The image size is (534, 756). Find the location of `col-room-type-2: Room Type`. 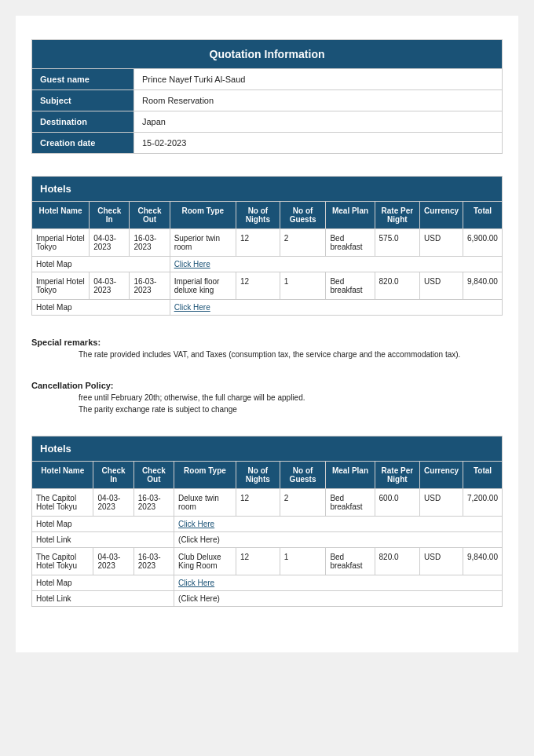

col-room-type-2: Room Type is located at coordinates (206, 476).